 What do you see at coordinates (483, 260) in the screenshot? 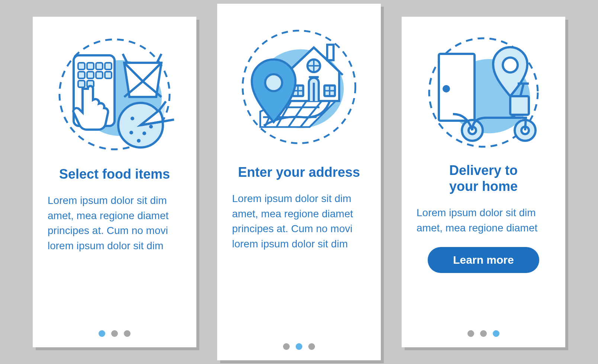
I see `learn-more-button: Learn more` at bounding box center [483, 260].